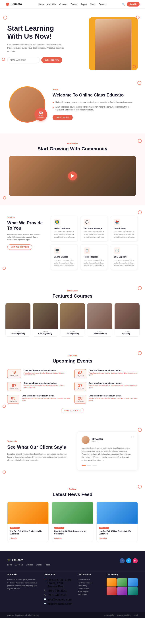  Describe the element at coordinates (74, 4) in the screenshot. I see `nav-events: Events` at that location.